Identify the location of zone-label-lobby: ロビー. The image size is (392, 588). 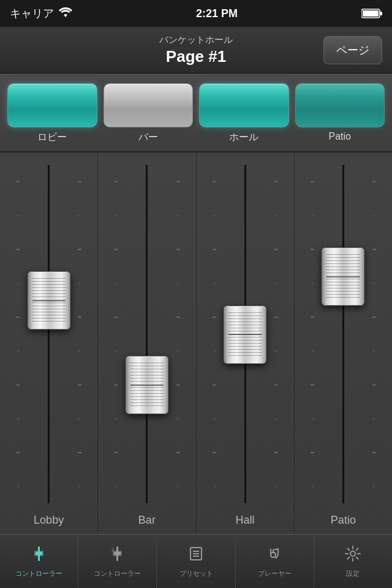
(52, 137).